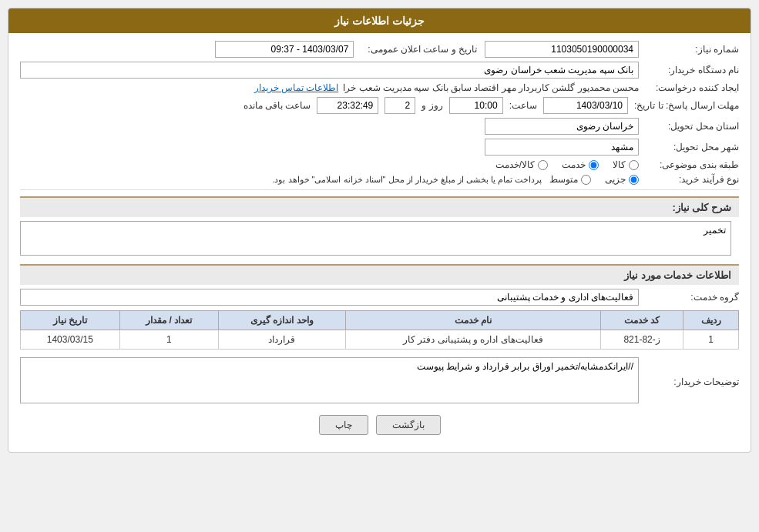  Describe the element at coordinates (689, 382) in the screenshot. I see `label-tozihat: توضیحات خریدار:` at that location.